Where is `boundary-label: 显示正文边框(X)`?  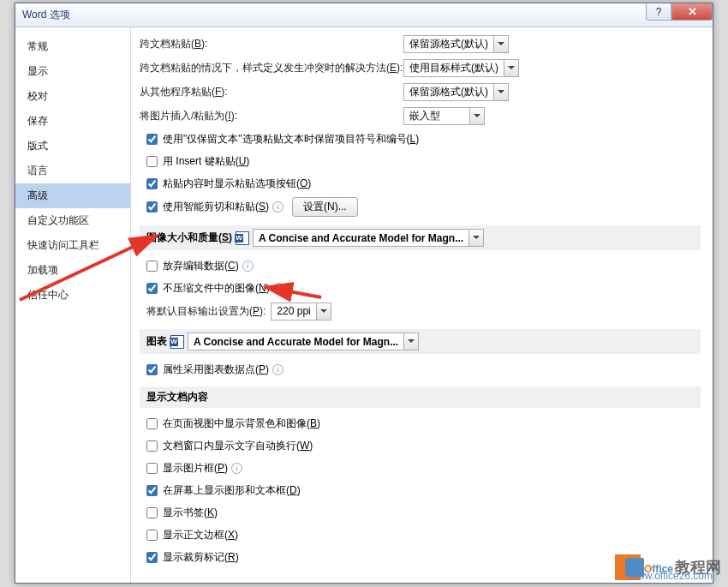 boundary-label: 显示正文边框(X) is located at coordinates (200, 535).